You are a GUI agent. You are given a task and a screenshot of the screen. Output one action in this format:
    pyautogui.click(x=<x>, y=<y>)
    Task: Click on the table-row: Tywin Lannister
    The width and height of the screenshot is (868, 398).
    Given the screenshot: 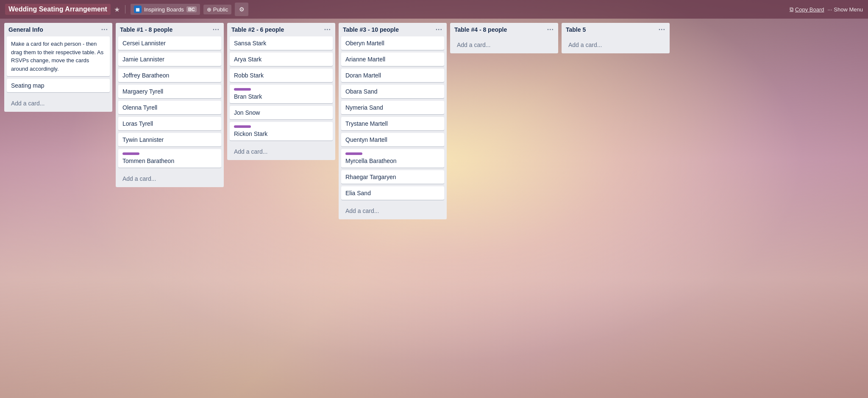 What is the action you would take?
    pyautogui.click(x=170, y=140)
    